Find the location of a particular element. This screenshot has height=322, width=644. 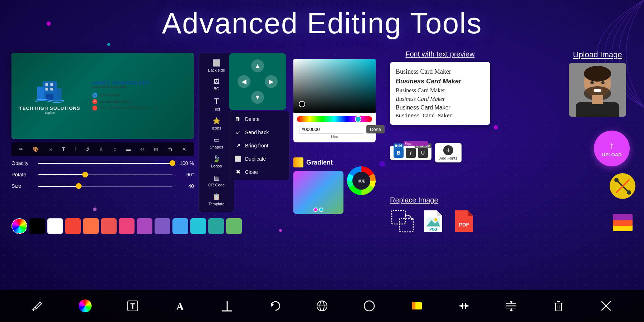

color-green-swatch is located at coordinates (234, 226).